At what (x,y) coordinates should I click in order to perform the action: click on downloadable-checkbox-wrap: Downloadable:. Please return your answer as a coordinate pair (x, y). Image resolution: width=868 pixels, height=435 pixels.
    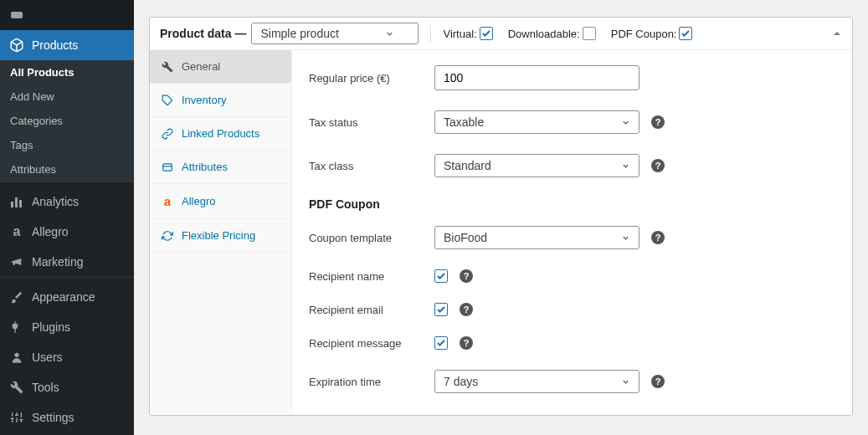
    Looking at the image, I should click on (552, 33).